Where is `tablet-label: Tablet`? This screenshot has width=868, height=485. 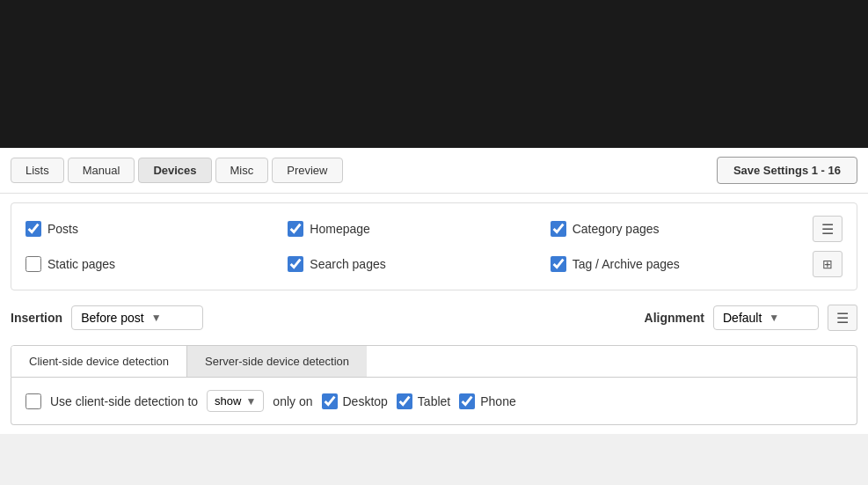
tablet-label: Tablet is located at coordinates (434, 401).